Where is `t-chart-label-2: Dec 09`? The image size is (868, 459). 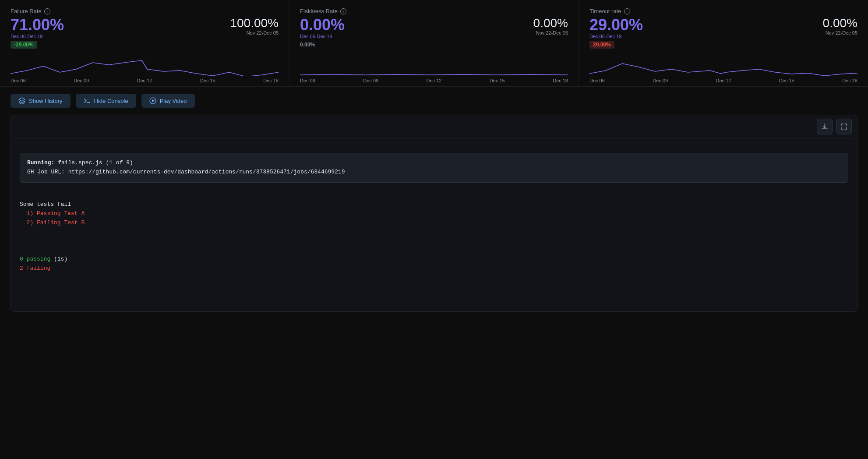
t-chart-label-2: Dec 09 is located at coordinates (660, 81).